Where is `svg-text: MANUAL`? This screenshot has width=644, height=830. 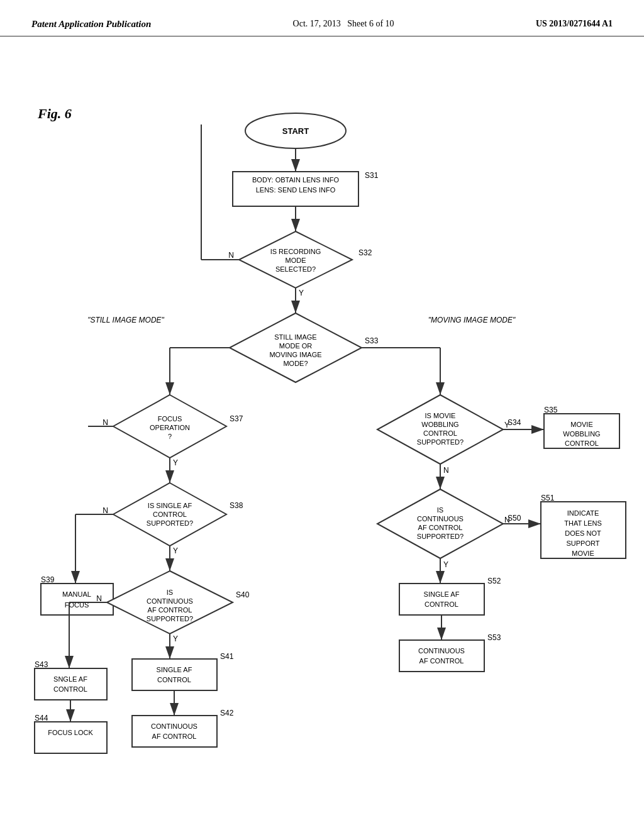 svg-text: MANUAL is located at coordinates (77, 594).